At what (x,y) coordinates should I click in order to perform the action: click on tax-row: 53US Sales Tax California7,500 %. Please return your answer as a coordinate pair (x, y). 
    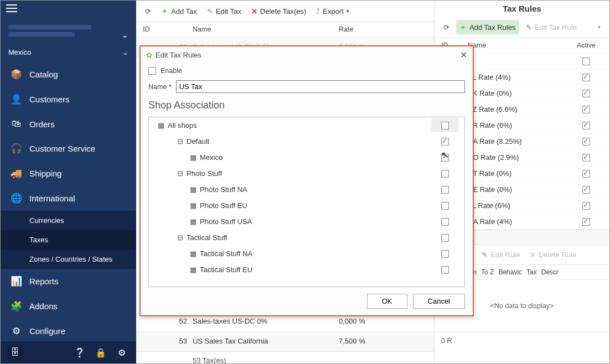
    Looking at the image, I should click on (285, 341).